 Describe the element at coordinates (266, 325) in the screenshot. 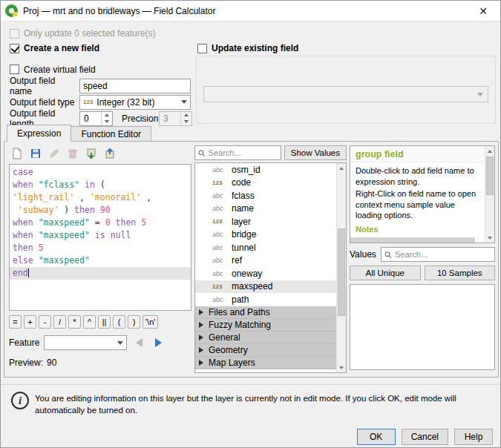

I see `function-group-fuzzy-matching: Fuzzy Matching` at that location.